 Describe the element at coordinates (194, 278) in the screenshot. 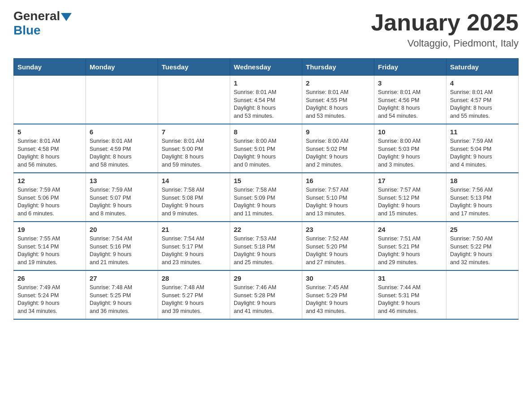

I see `day-number: 28` at that location.